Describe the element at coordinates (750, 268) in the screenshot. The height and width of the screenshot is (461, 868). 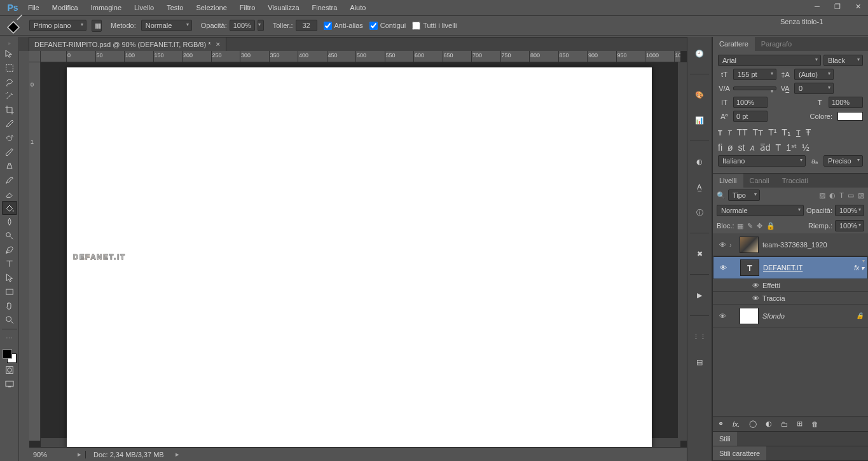
I see `layer-thumbnail: T` at that location.